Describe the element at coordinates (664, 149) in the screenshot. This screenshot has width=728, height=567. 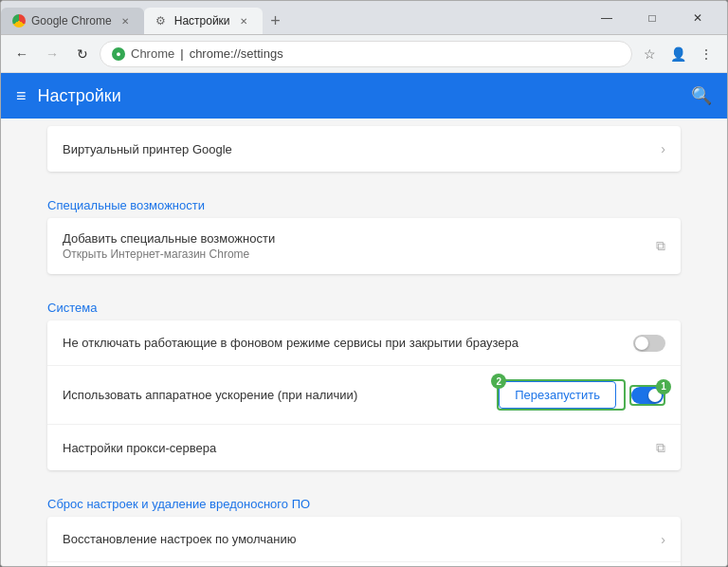
I see `virtual-printer-arrow: ›` at that location.